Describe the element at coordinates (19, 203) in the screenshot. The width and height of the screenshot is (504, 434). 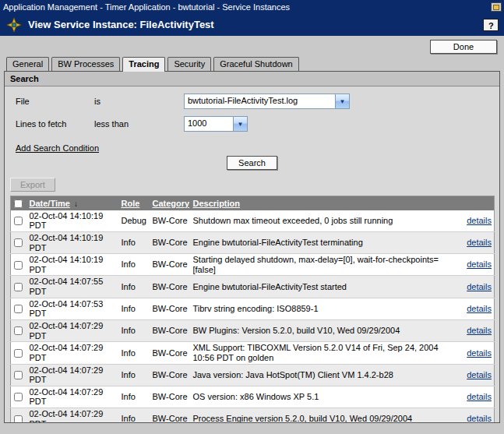
I see `select-all-header-cell` at that location.